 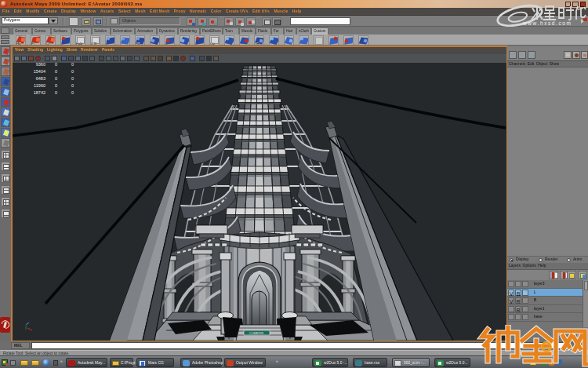 What do you see at coordinates (547, 24) in the screenshot?
I see `svg-text: www.hxsd.com` at bounding box center [547, 24].